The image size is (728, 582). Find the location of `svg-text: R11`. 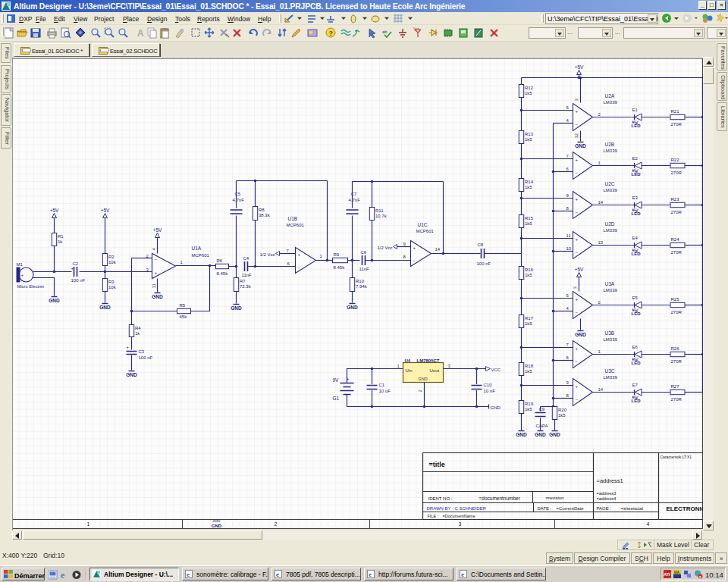

svg-text: R11 is located at coordinates (379, 211).